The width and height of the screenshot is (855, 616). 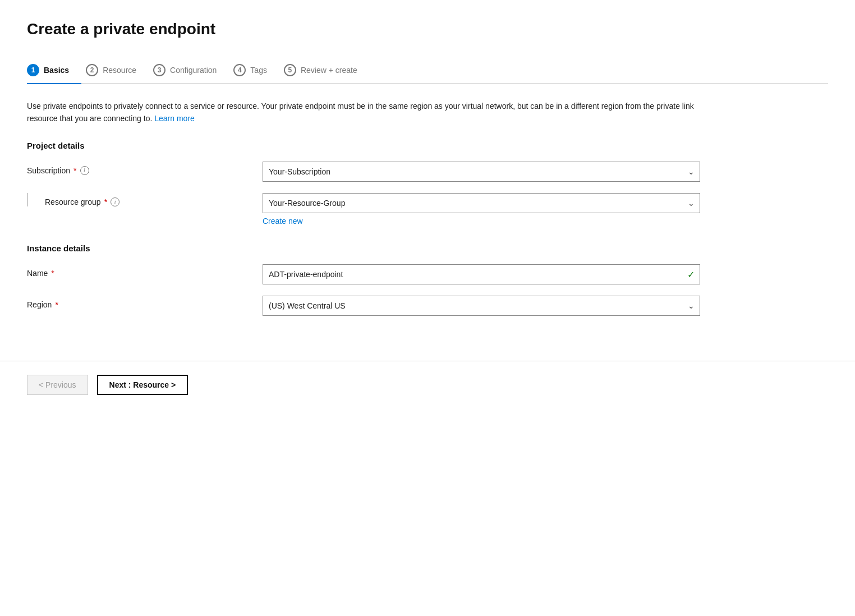 What do you see at coordinates (428, 172) in the screenshot?
I see `subscription-row: Subscription * i Your-Subscription ⌄` at bounding box center [428, 172].